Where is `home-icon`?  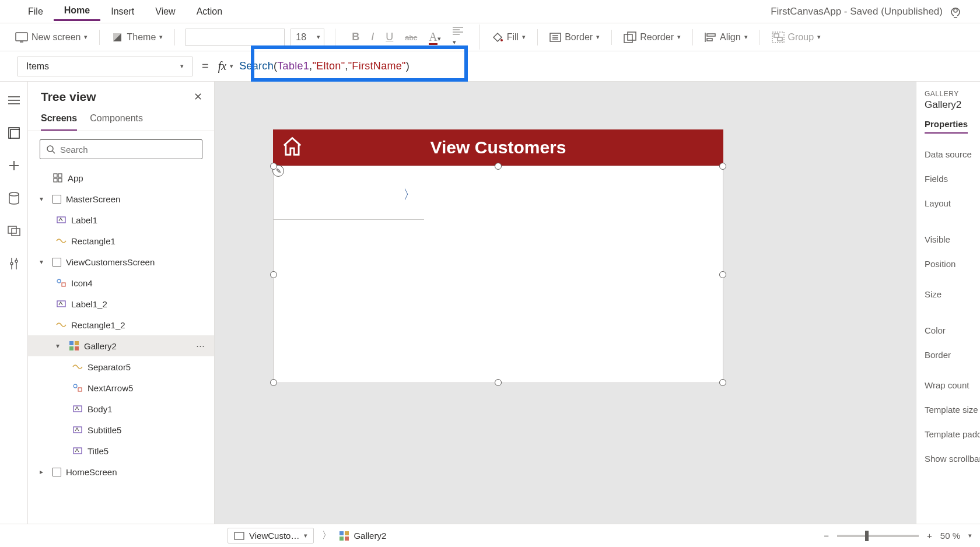
home-icon is located at coordinates (292, 146).